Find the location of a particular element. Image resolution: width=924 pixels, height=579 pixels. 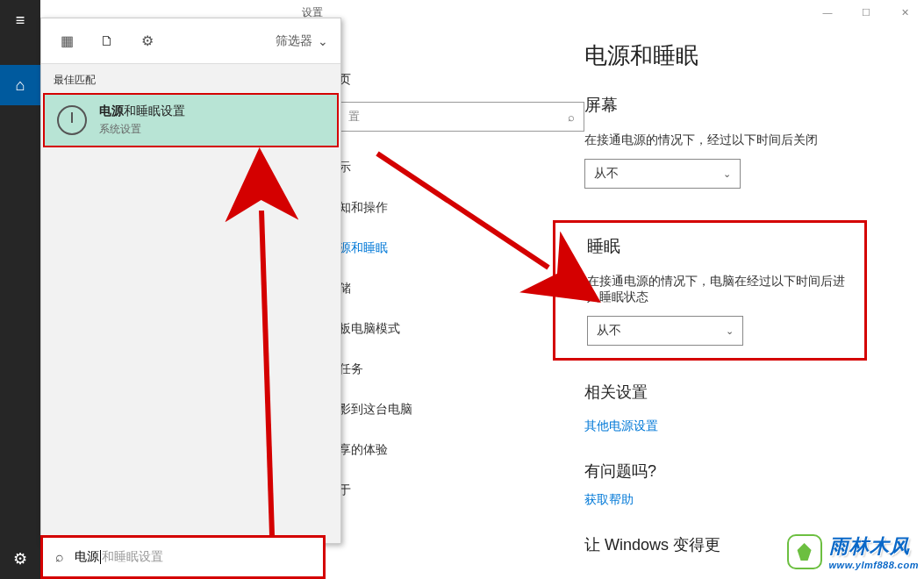

watermark-url: www.ylmf888.com is located at coordinates (874, 565).